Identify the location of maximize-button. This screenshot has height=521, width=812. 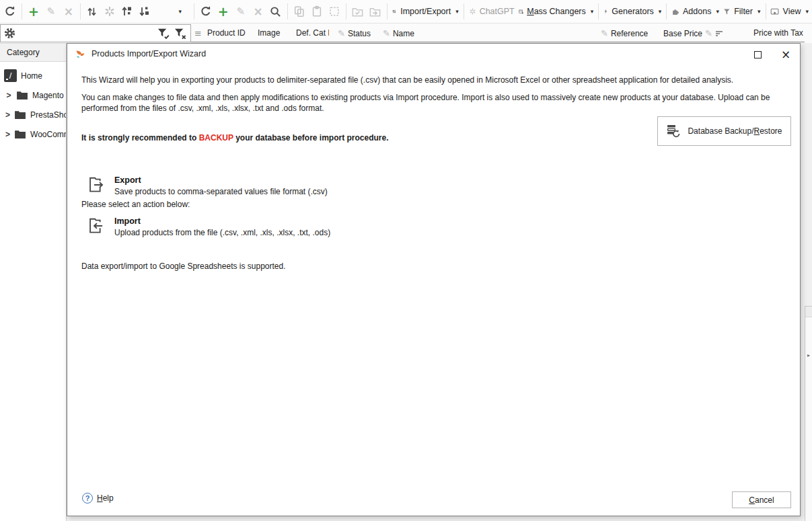
(758, 54).